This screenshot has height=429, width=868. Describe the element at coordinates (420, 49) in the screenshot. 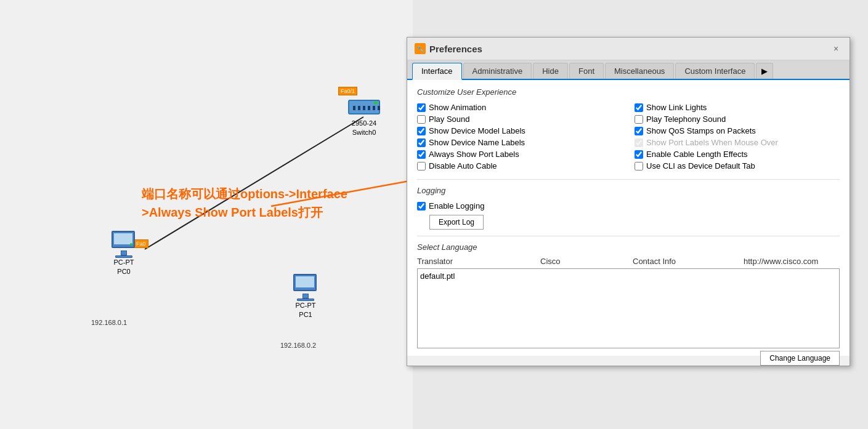

I see `dialog-title-icon: 🔧` at that location.